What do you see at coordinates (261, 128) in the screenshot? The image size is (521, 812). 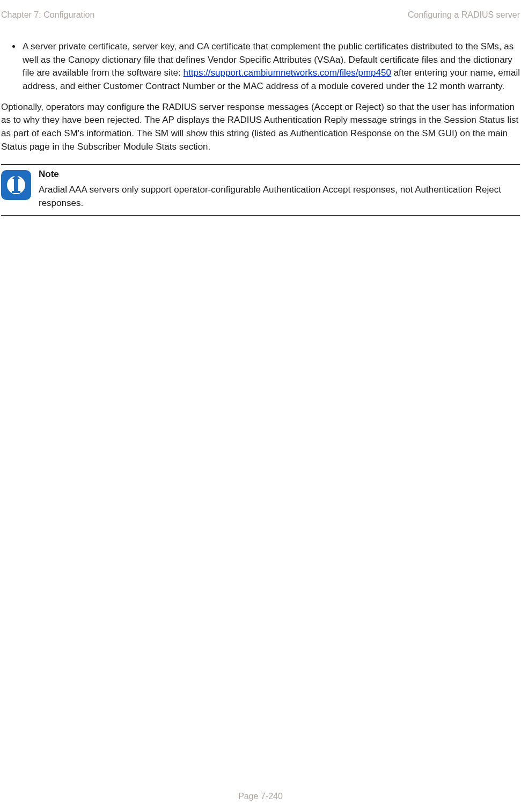 I see `body-paragraph: Optionally, operators may configure the …` at bounding box center [261, 128].